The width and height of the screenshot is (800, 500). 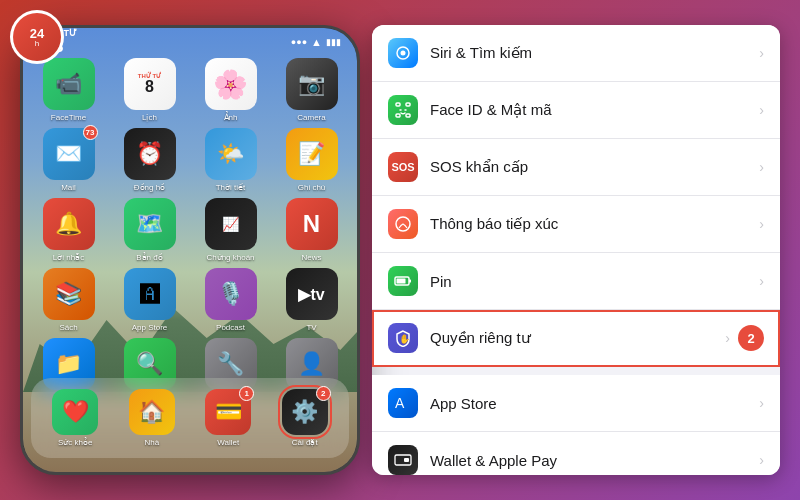 I want to click on app-item-camera: 📷 Camera, so click(x=312, y=90).